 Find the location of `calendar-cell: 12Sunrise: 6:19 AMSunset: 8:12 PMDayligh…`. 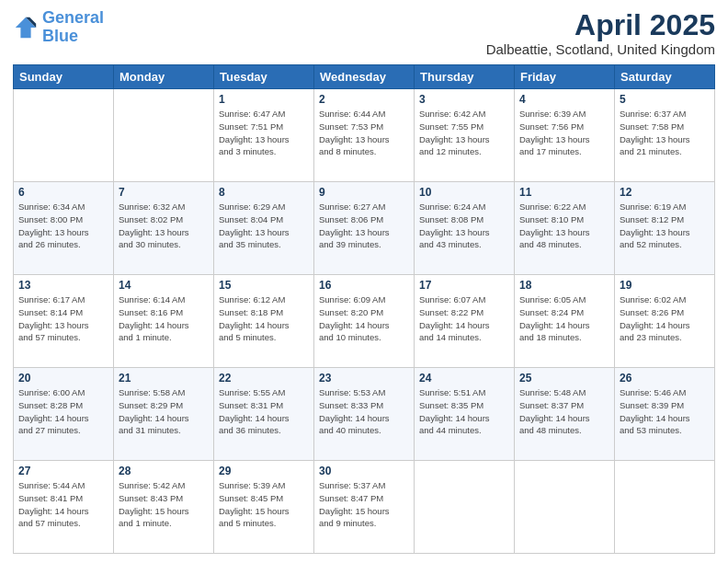

calendar-cell: 12Sunrise: 6:19 AMSunset: 8:12 PMDayligh… is located at coordinates (665, 228).